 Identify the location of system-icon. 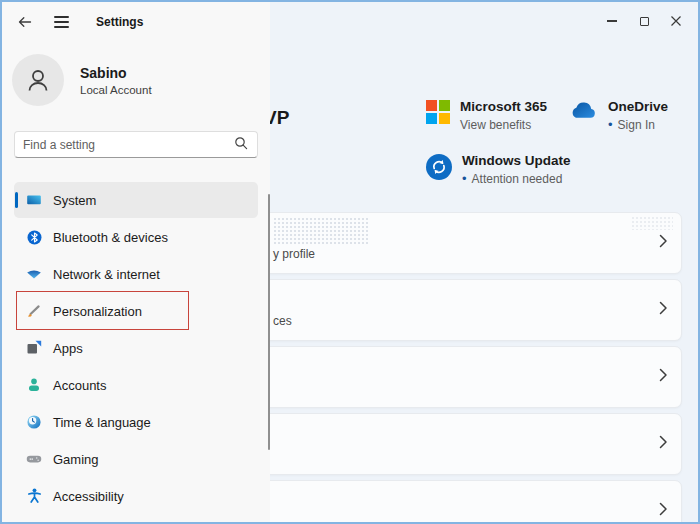
(34, 200).